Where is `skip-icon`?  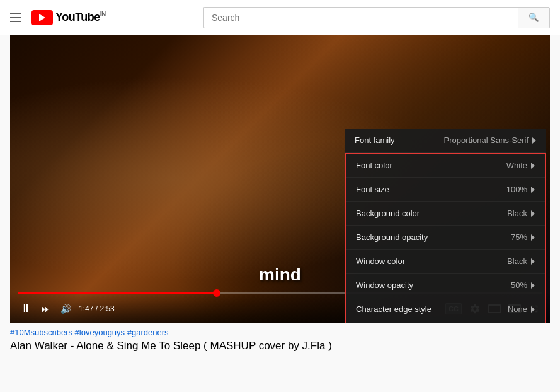 skip-icon is located at coordinates (46, 309).